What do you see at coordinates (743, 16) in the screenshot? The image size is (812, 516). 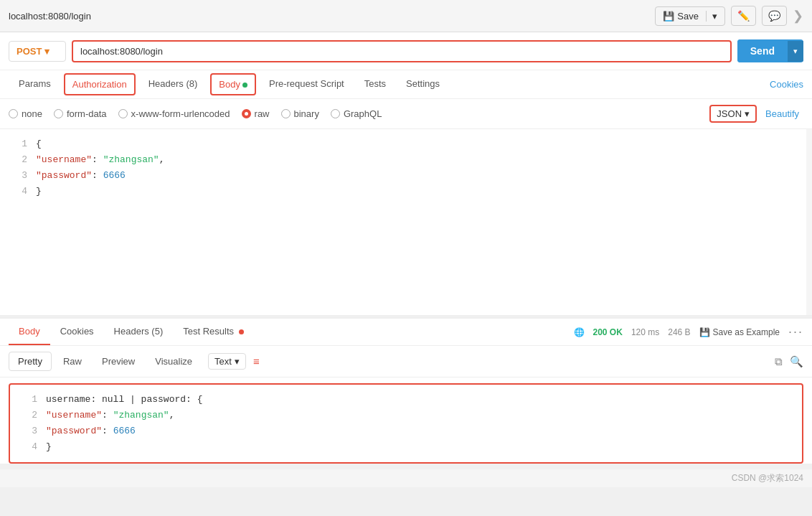 I see `edit-button: ✏️` at bounding box center [743, 16].